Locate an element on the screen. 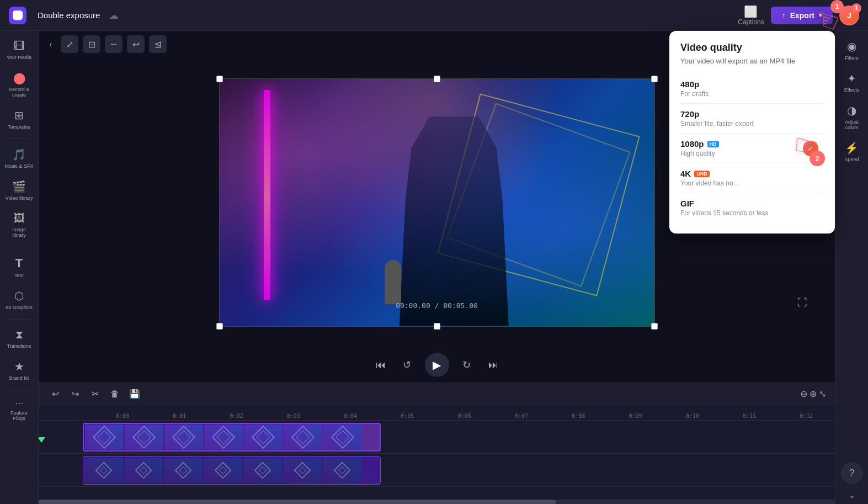 This screenshot has height=504, width=868. sidebar-item-feature-flags: ⋯ Feature Flags is located at coordinates (19, 410).